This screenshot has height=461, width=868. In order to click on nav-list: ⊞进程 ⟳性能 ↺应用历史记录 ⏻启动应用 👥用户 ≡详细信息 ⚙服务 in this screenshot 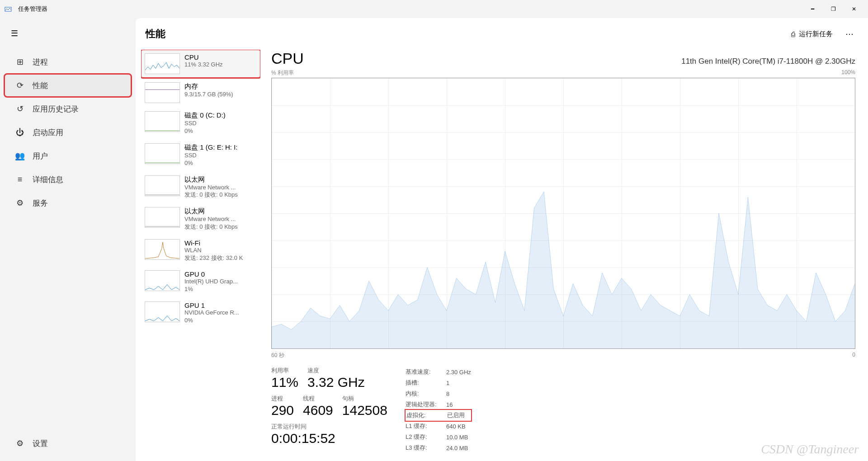, I will do `click(68, 240)`.